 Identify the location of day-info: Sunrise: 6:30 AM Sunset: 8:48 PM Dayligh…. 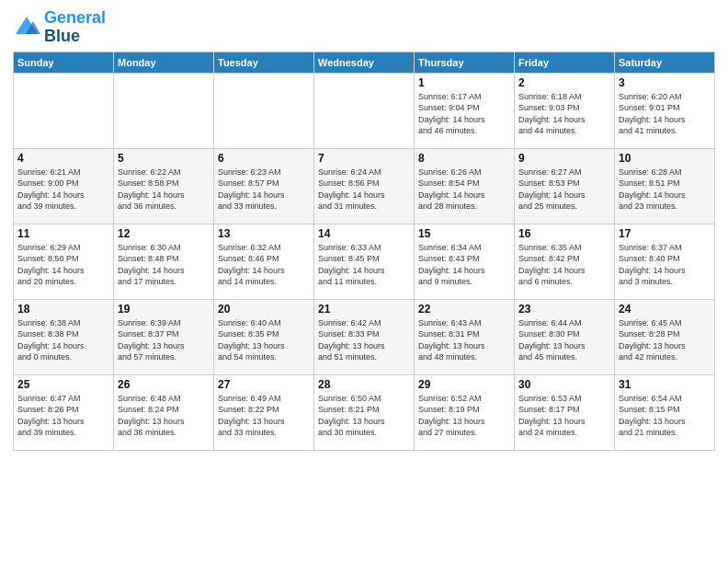
(164, 265).